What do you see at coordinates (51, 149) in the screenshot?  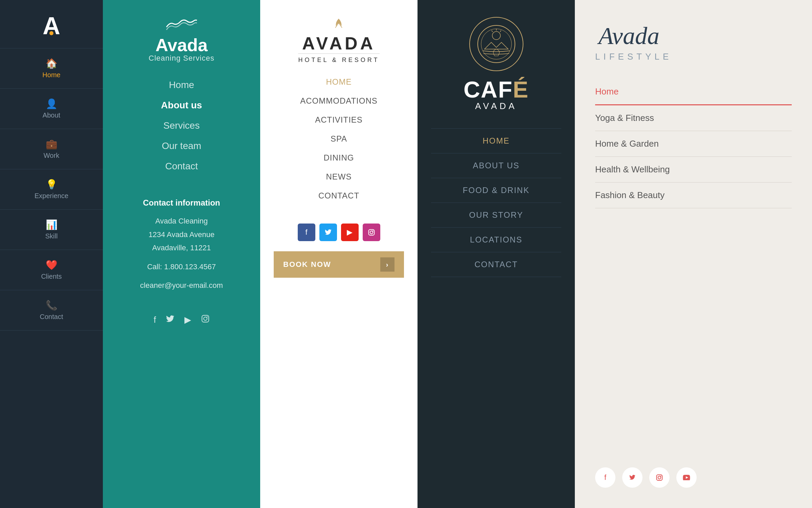 I see `sidebar-item-work: 💼 Work` at bounding box center [51, 149].